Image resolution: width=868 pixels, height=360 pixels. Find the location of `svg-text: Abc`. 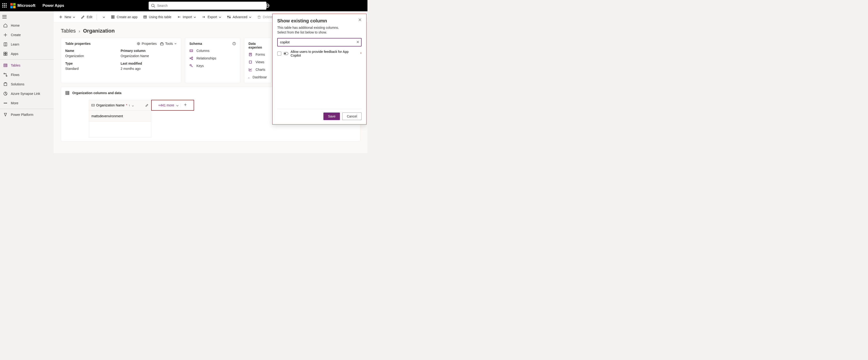

svg-text: Abc is located at coordinates (191, 51).